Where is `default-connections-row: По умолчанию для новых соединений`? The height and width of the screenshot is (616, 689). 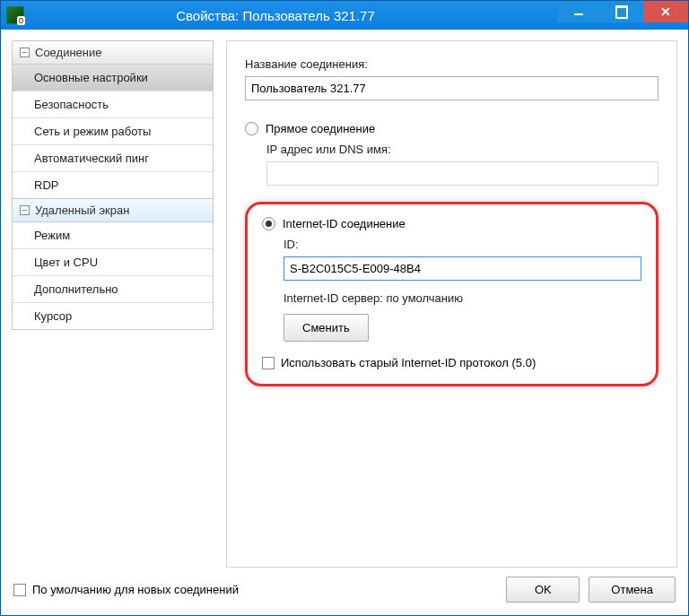
default-connections-row: По умолчанию для новых соединений is located at coordinates (126, 590).